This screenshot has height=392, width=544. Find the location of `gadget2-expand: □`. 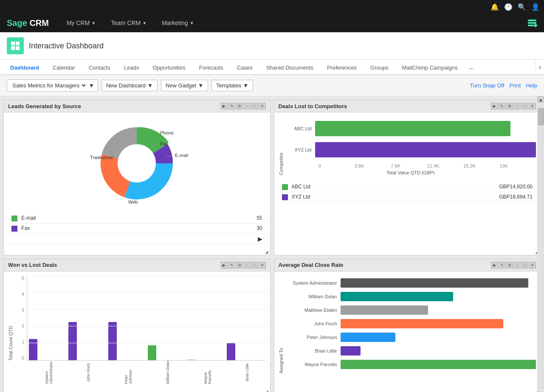

gadget2-expand: □ is located at coordinates (525, 106).